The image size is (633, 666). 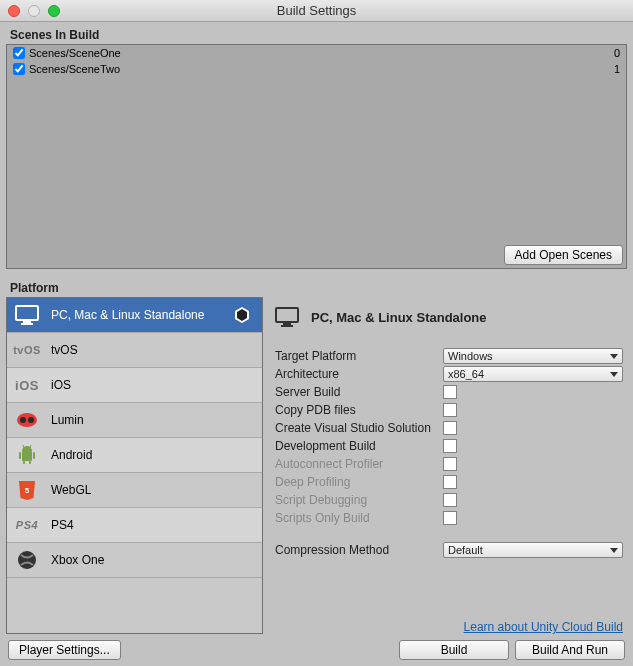 What do you see at coordinates (134, 526) in the screenshot?
I see `platform-item-ps4: PS4 PS4` at bounding box center [134, 526].